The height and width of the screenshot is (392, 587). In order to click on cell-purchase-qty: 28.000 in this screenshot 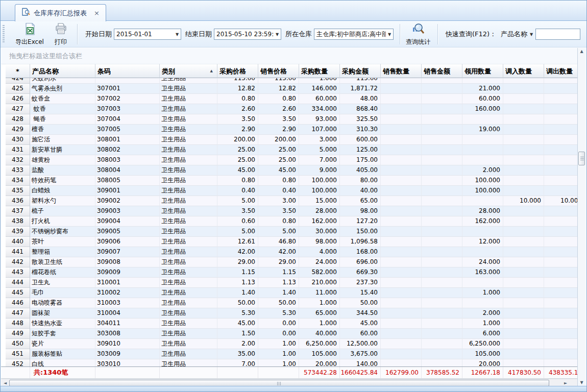, I will do `click(320, 211)`.